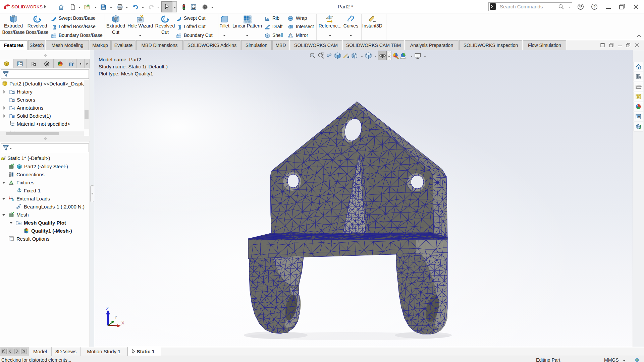  Describe the element at coordinates (34, 7) in the screenshot. I see `svg-text: WORKS` at that location.